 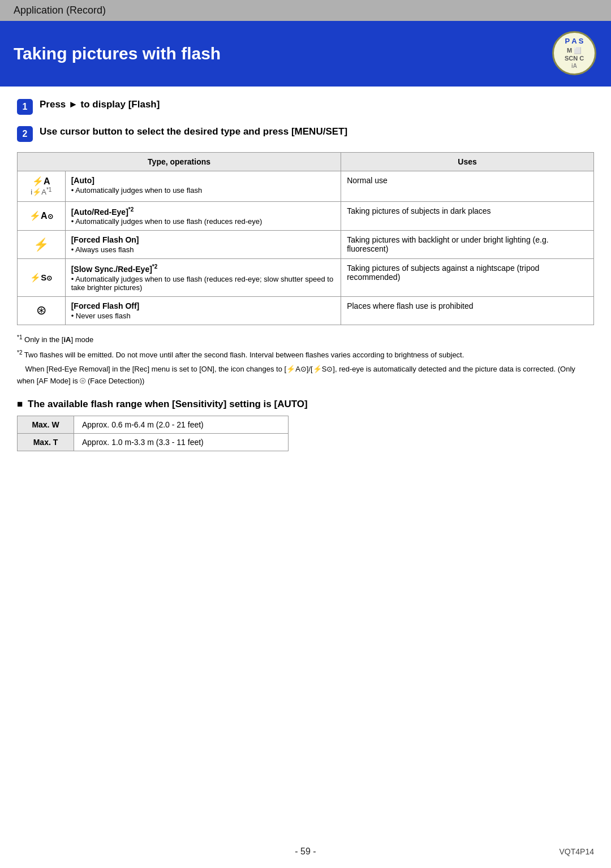 I want to click on type-name-forced-off: [Forced Flash Off], so click(x=203, y=306).